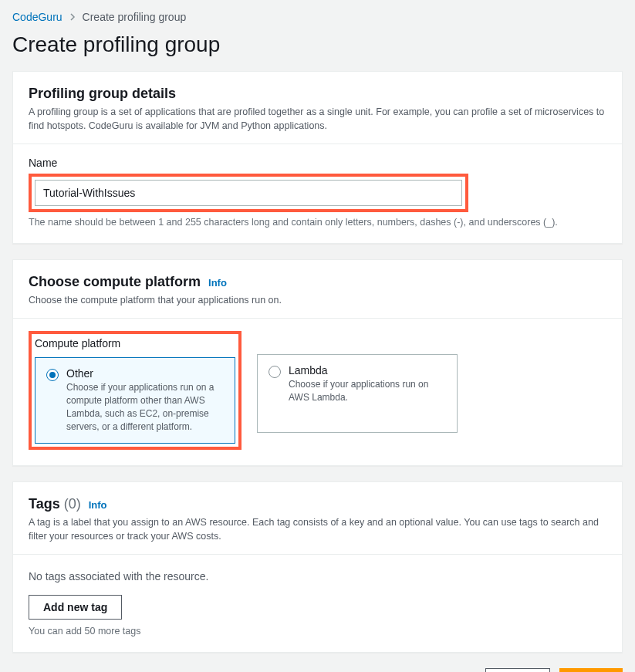 The image size is (635, 672). Describe the element at coordinates (114, 282) in the screenshot. I see `panel-title-compute: Choose compute platform` at that location.